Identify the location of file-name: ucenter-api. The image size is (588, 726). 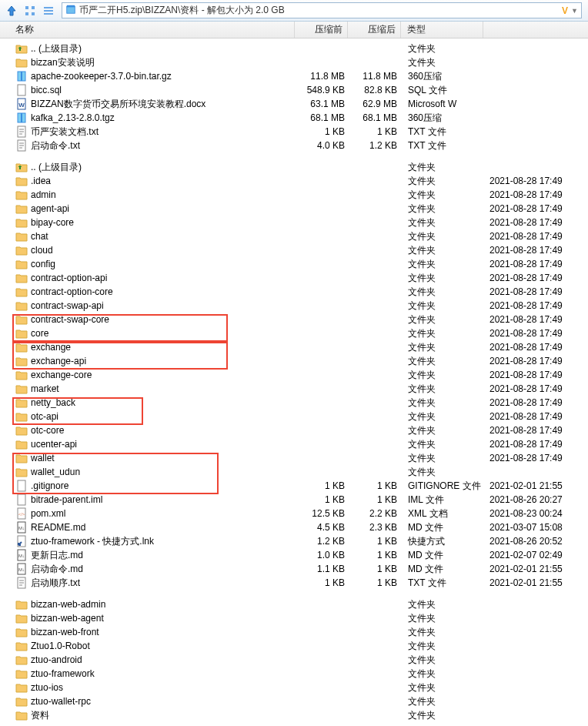
(164, 444).